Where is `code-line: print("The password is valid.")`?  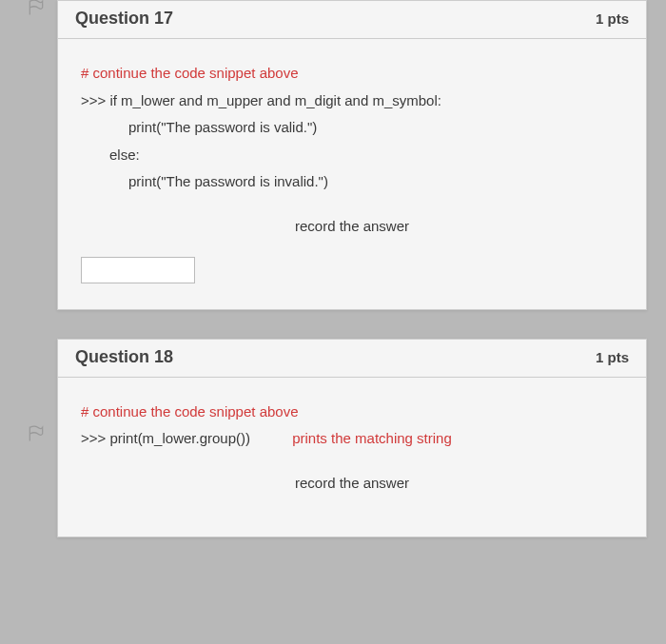 code-line: print("The password is valid.") is located at coordinates (352, 127).